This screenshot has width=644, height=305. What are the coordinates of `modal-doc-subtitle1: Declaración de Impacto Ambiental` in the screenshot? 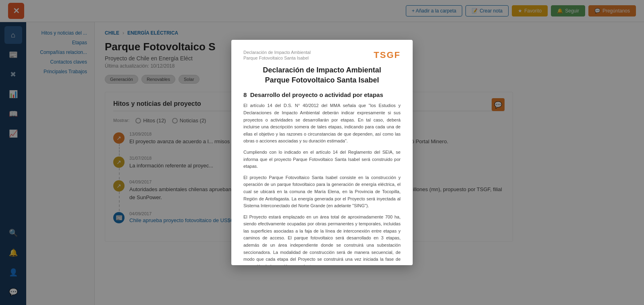 It's located at (277, 52).